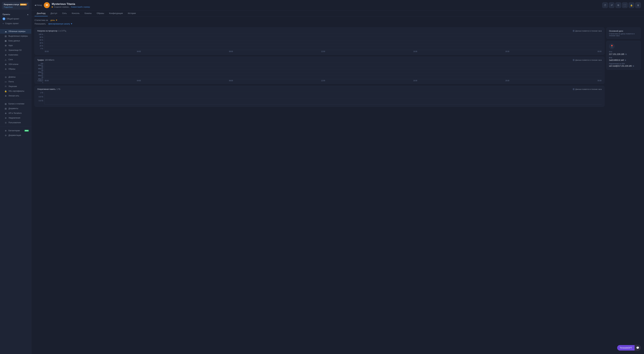  Describe the element at coordinates (322, 5) in the screenshot. I see `server-info: M Mysterious Titania Создание сервера...…` at that location.